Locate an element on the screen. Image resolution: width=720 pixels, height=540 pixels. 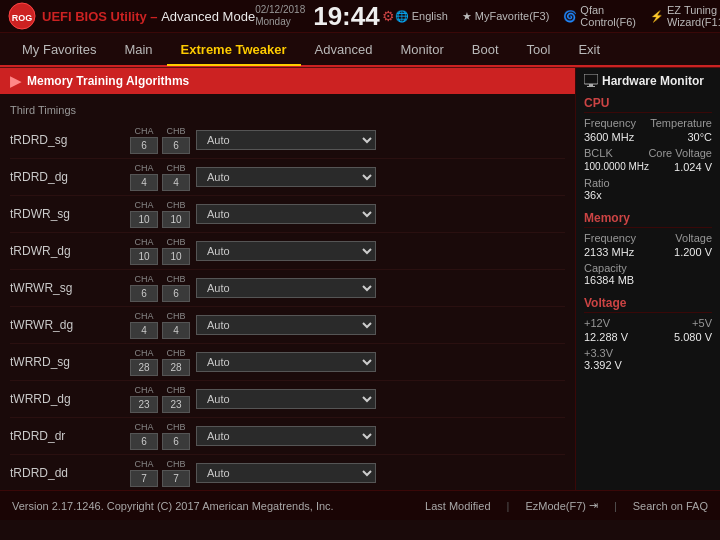
table-row: tRDRD_dr CHA 6 CHB 6 Auto is located at coordinates (288, 436).